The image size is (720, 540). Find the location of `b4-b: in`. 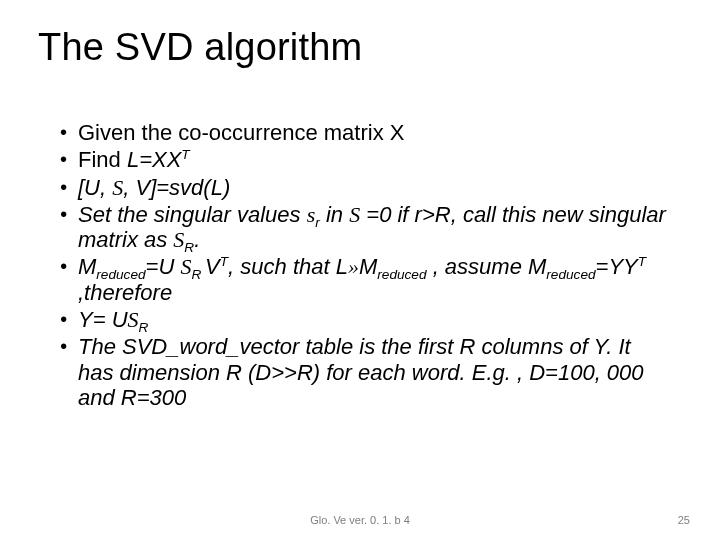

b4-b: in is located at coordinates (334, 214).